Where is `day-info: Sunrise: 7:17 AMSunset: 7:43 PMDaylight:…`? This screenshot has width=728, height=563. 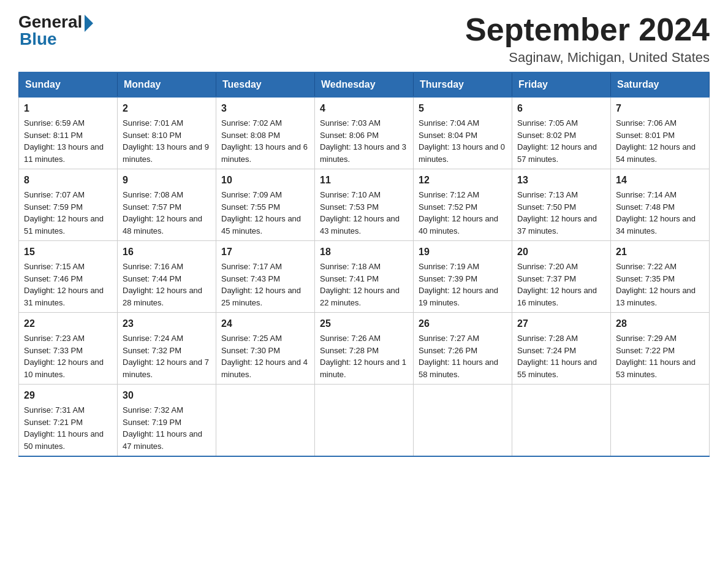
day-info: Sunrise: 7:17 AMSunset: 7:43 PMDaylight:… is located at coordinates (261, 285).